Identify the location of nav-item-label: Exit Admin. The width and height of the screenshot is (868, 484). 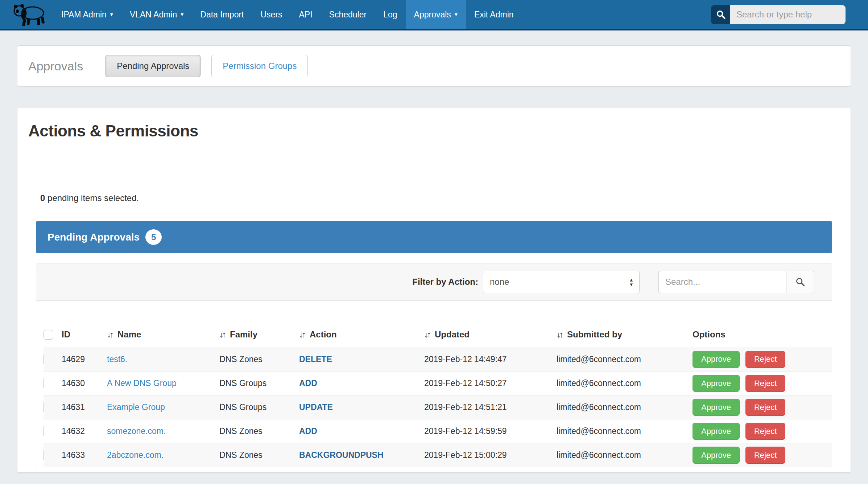
(494, 15).